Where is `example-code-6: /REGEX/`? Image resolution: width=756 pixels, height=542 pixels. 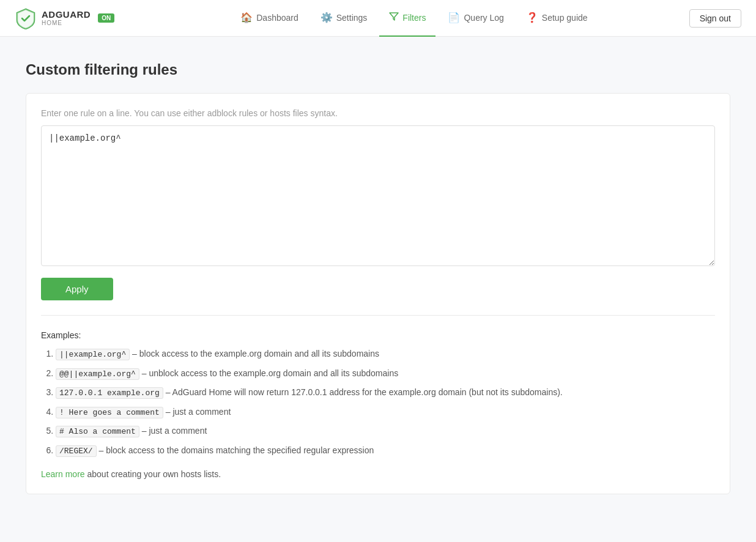
example-code-6: /REGEX/ is located at coordinates (76, 451).